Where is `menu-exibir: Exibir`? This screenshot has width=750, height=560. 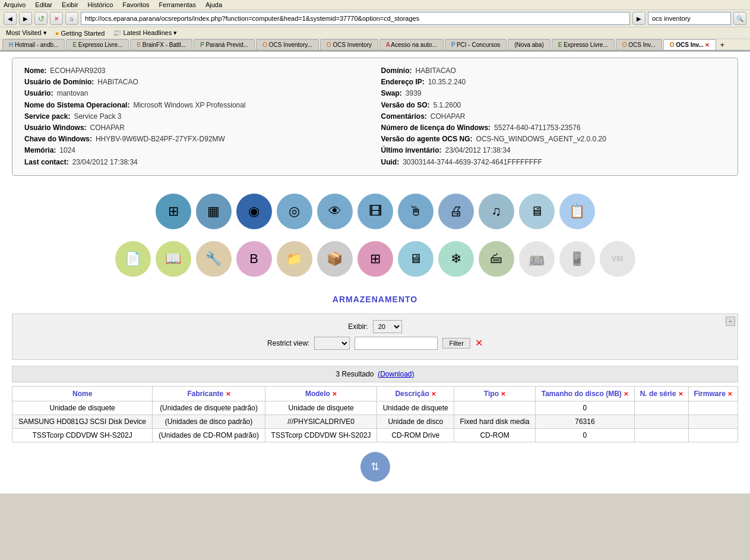 menu-exibir: Exibir is located at coordinates (70, 5).